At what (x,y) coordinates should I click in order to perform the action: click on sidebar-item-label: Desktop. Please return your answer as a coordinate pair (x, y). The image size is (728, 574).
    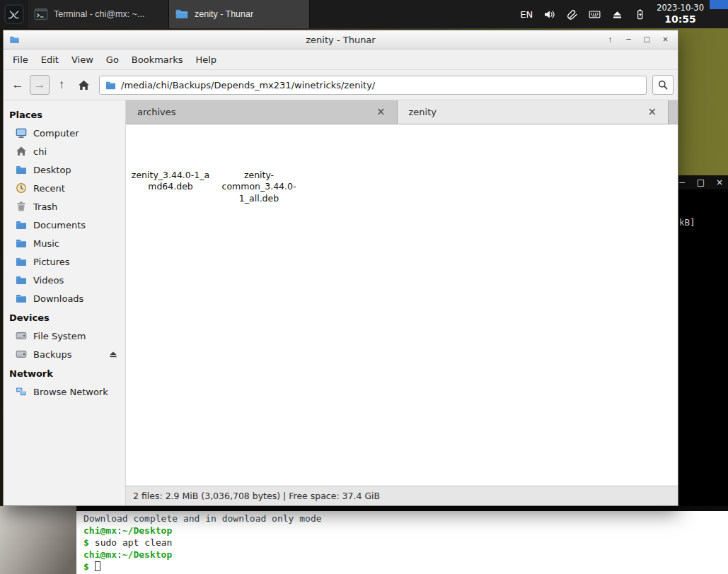
    Looking at the image, I should click on (52, 170).